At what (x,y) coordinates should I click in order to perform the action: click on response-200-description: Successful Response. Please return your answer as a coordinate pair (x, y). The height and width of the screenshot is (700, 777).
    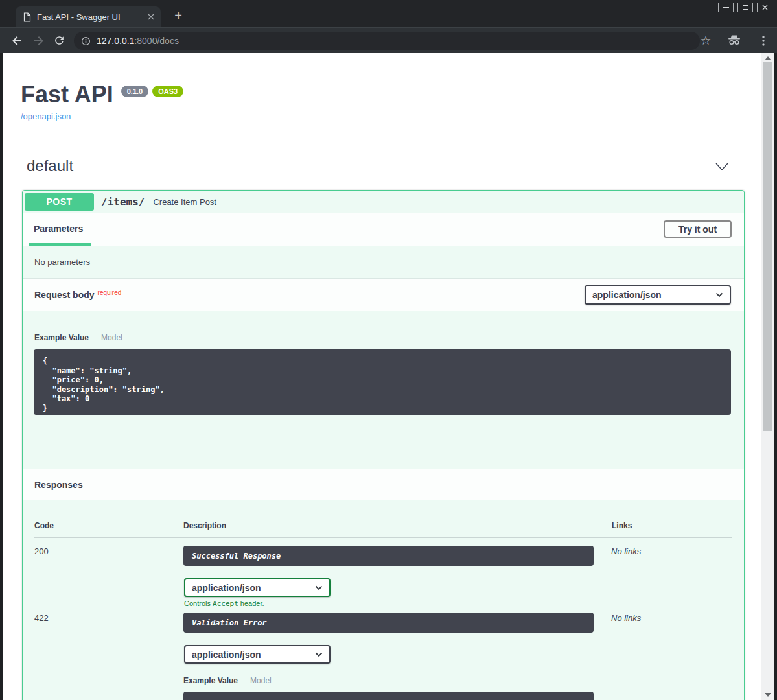
    Looking at the image, I should click on (389, 556).